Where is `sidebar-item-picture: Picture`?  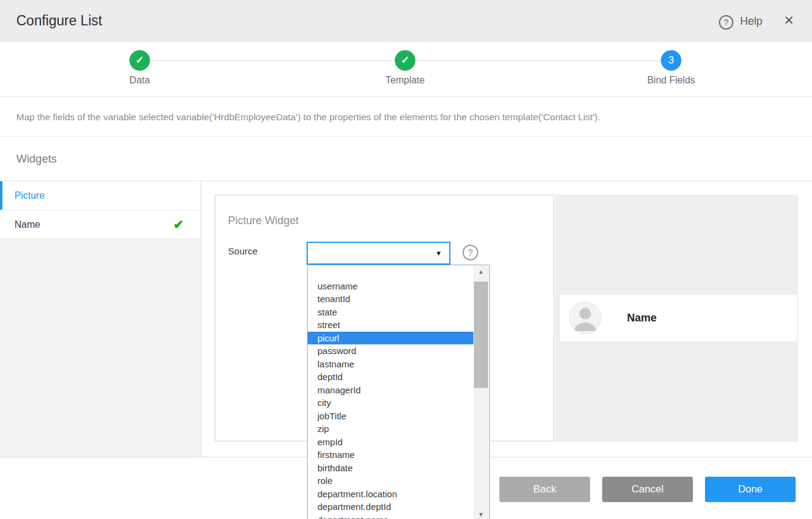 sidebar-item-picture: Picture is located at coordinates (100, 196).